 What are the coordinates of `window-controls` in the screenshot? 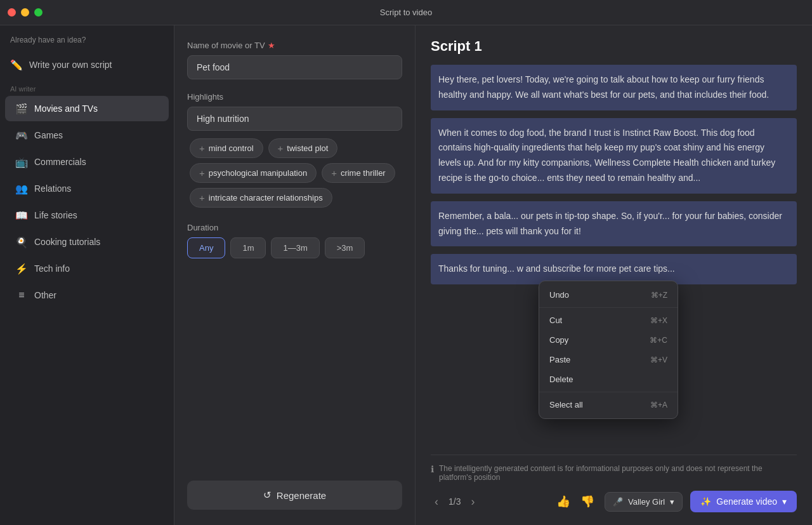 It's located at (25, 13).